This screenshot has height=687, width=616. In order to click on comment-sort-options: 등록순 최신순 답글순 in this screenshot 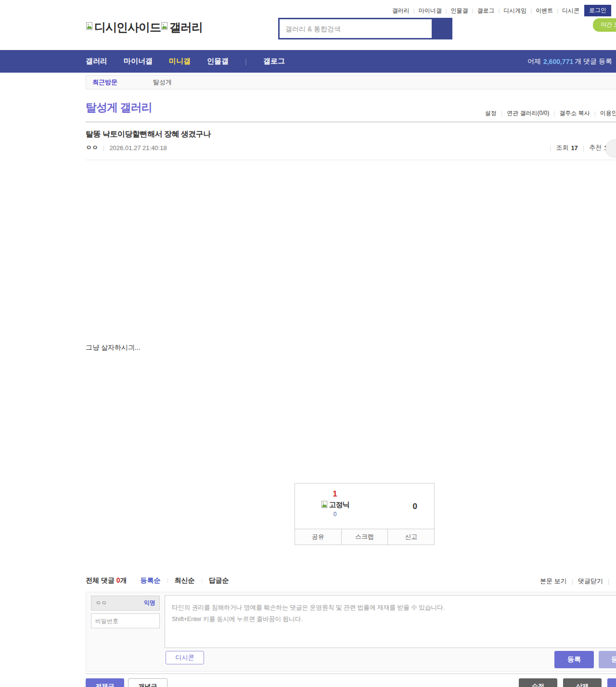, I will do `click(185, 581)`.